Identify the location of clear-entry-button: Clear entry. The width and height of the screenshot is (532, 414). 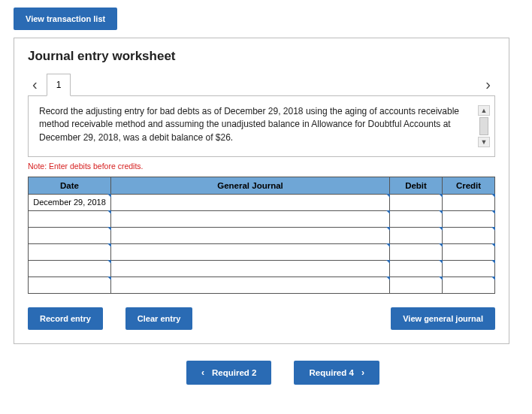
(159, 319).